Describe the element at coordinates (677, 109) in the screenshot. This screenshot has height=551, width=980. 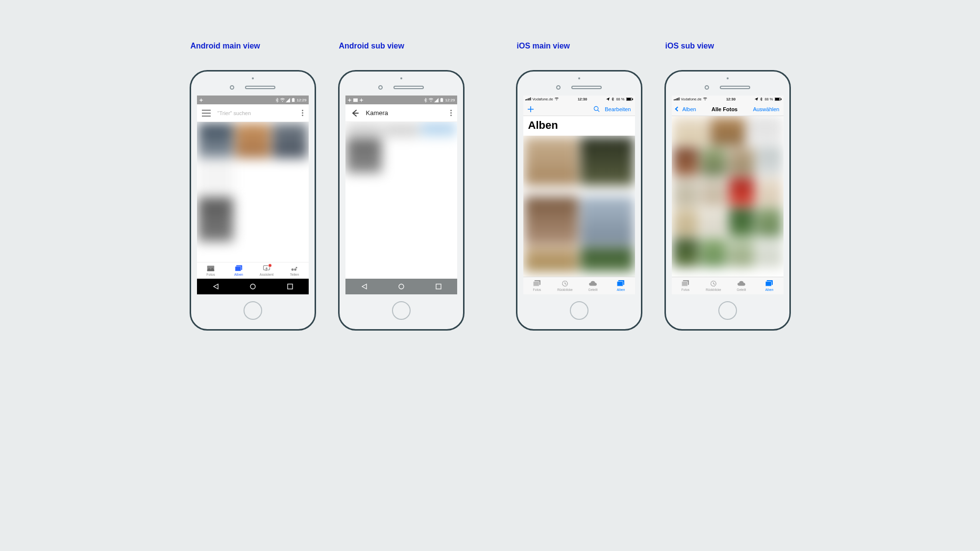
I see `chevron-left-icon` at that location.